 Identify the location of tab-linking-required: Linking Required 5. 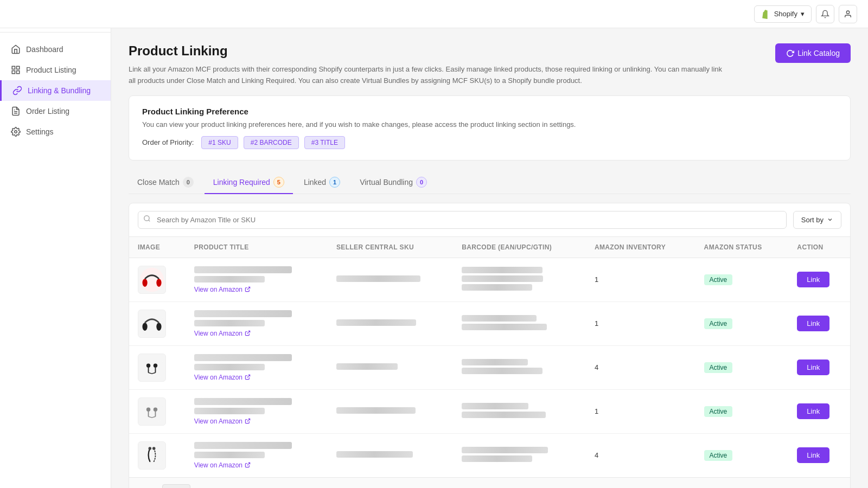
(248, 183).